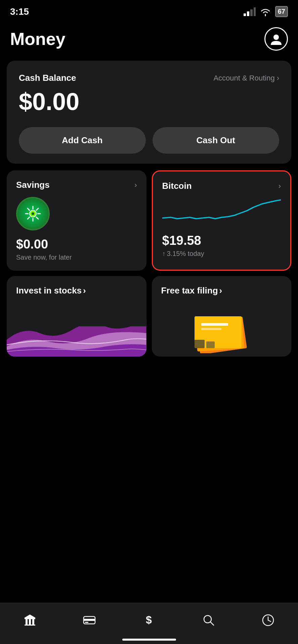 The image size is (298, 644). I want to click on add-cash-button: Add Cash, so click(82, 140).